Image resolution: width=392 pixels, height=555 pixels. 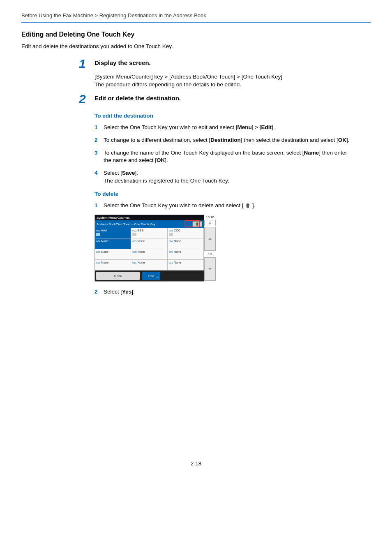 I want to click on page-number: 2-18, so click(x=196, y=464).